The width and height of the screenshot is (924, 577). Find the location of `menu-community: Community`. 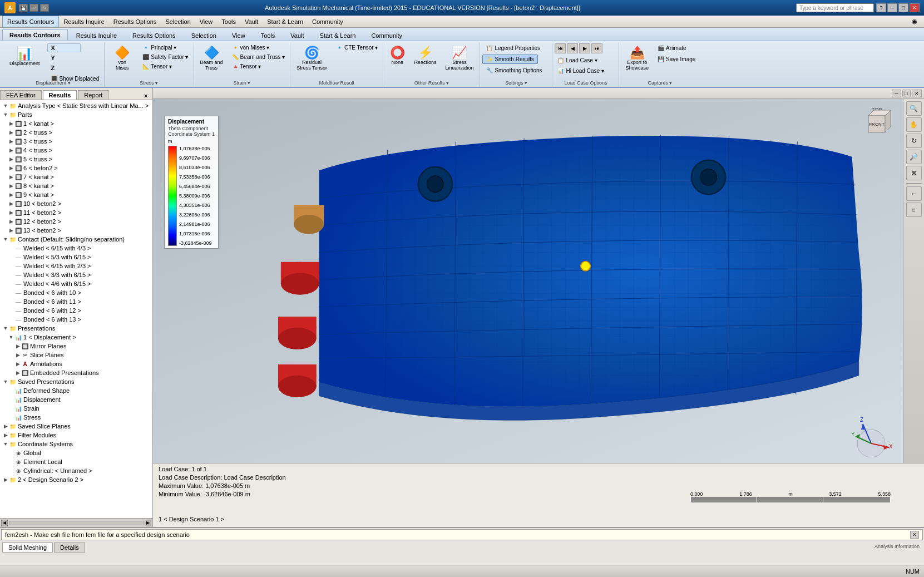

menu-community: Community is located at coordinates (328, 21).